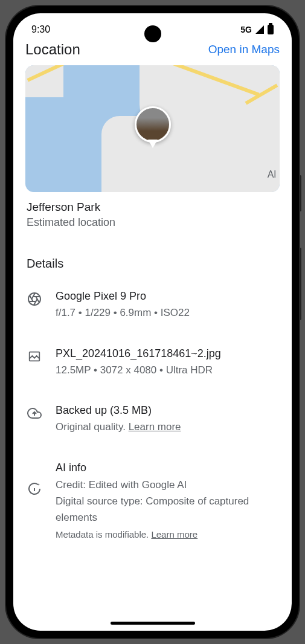 This screenshot has height=644, width=305. Describe the element at coordinates (152, 207) in the screenshot. I see `location-name: Jefferson Park` at that location.